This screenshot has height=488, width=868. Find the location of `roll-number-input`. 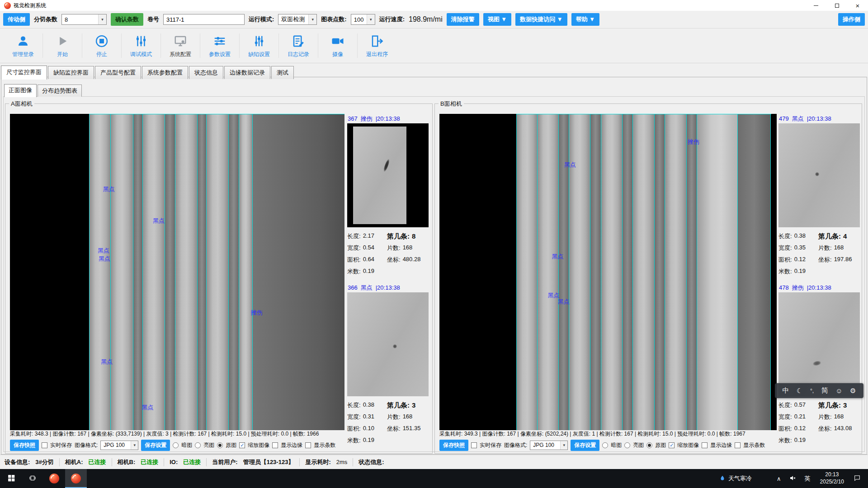

roll-number-input is located at coordinates (204, 19).